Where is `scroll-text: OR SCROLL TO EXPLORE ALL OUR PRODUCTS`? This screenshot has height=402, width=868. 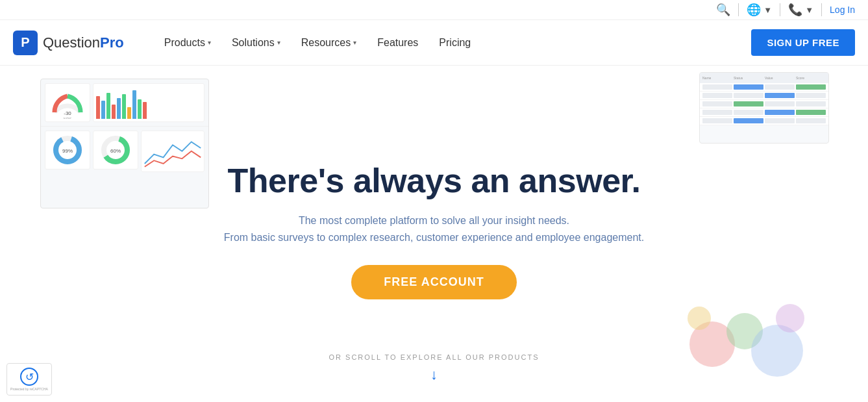 scroll-text: OR SCROLL TO EXPLORE ALL OUR PRODUCTS is located at coordinates (434, 357).